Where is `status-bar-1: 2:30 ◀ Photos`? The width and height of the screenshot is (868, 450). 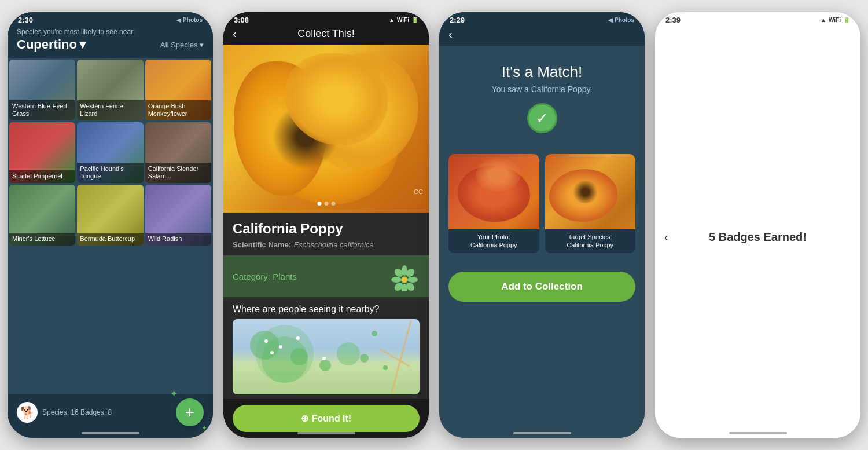 status-bar-1: 2:30 ◀ Photos is located at coordinates (110, 19).